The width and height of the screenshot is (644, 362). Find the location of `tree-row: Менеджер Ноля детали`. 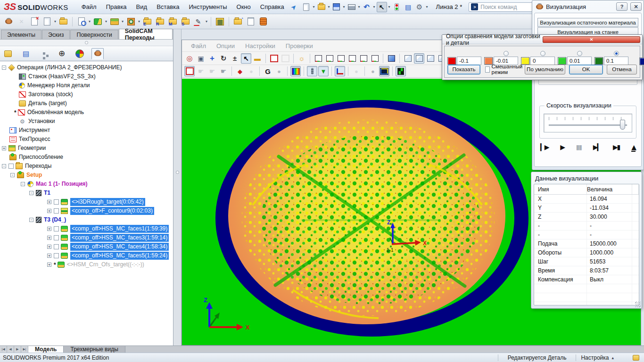

tree-row: Менеджер Ноля детали is located at coordinates (87, 86).